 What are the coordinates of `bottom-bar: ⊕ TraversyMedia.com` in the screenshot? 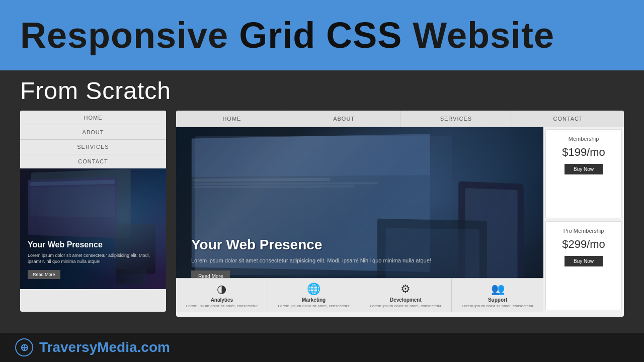 It's located at (322, 347).